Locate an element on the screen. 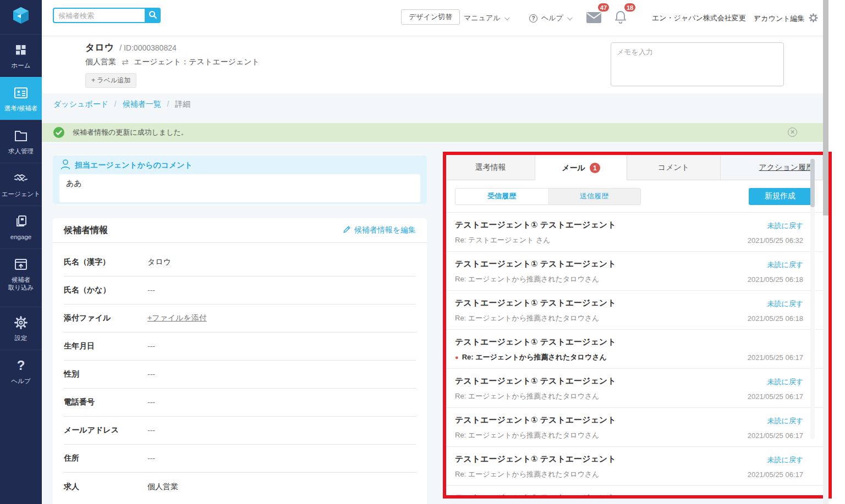 Image resolution: width=845 pixels, height=504 pixels. candidate-field-row: 性別--- is located at coordinates (240, 375).